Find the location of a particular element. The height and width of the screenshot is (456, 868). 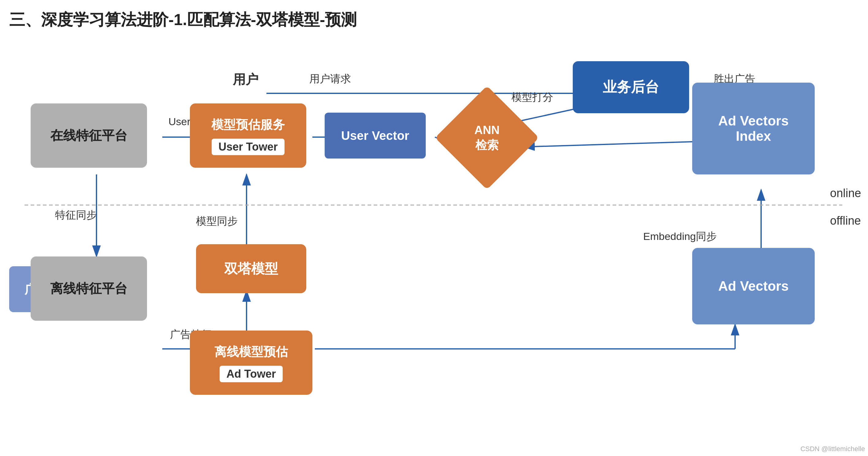

ad-tower-label: Ad Tower is located at coordinates (251, 374).